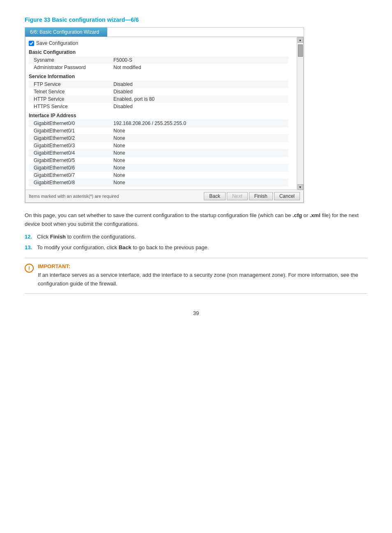 The height and width of the screenshot is (533, 392). Describe the element at coordinates (159, 76) in the screenshot. I see `section-header-service: Service Information` at that location.